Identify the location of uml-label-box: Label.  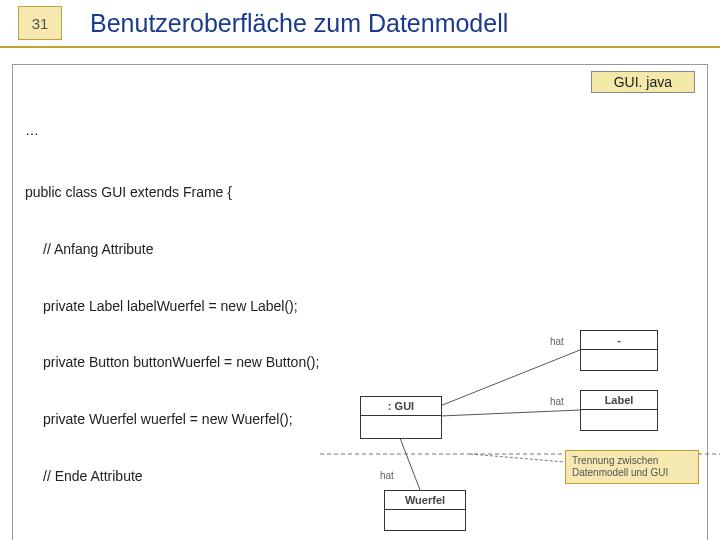
(619, 410).